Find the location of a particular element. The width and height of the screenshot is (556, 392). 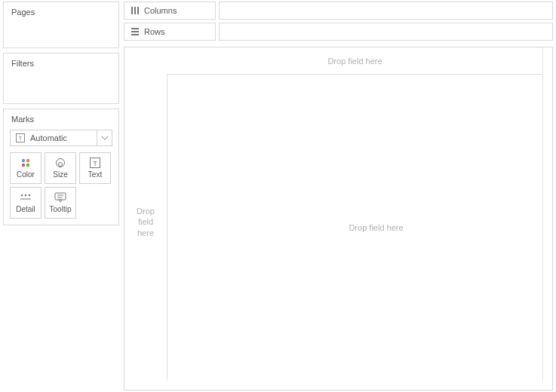

pages-shelf: Pages is located at coordinates (61, 25).